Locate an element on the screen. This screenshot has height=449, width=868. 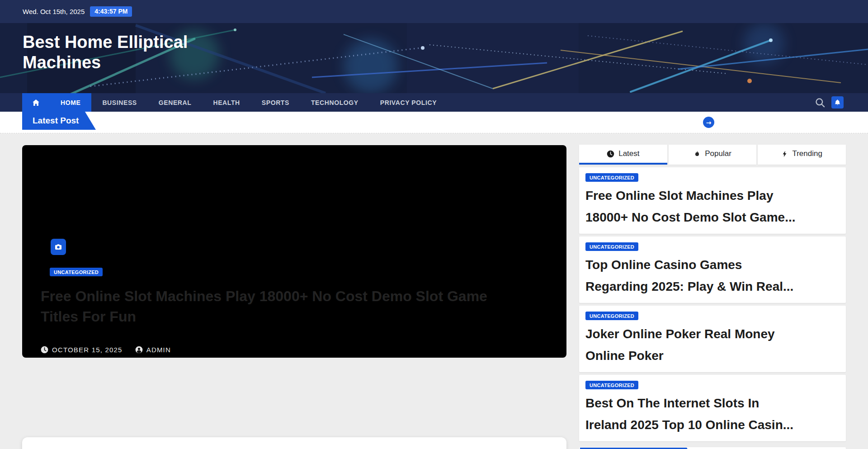
house-icon-glyph is located at coordinates (36, 103).